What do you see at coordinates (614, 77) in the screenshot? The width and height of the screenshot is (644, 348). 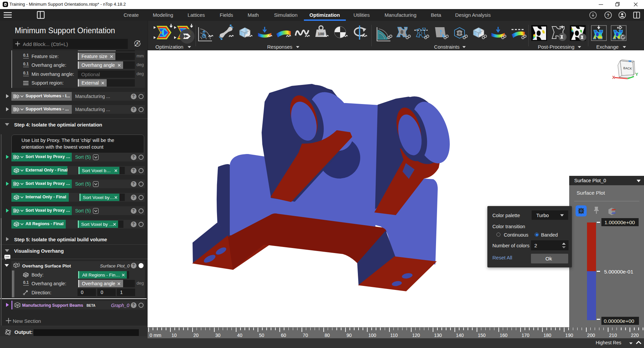 I see `svg-text: X` at bounding box center [614, 77].